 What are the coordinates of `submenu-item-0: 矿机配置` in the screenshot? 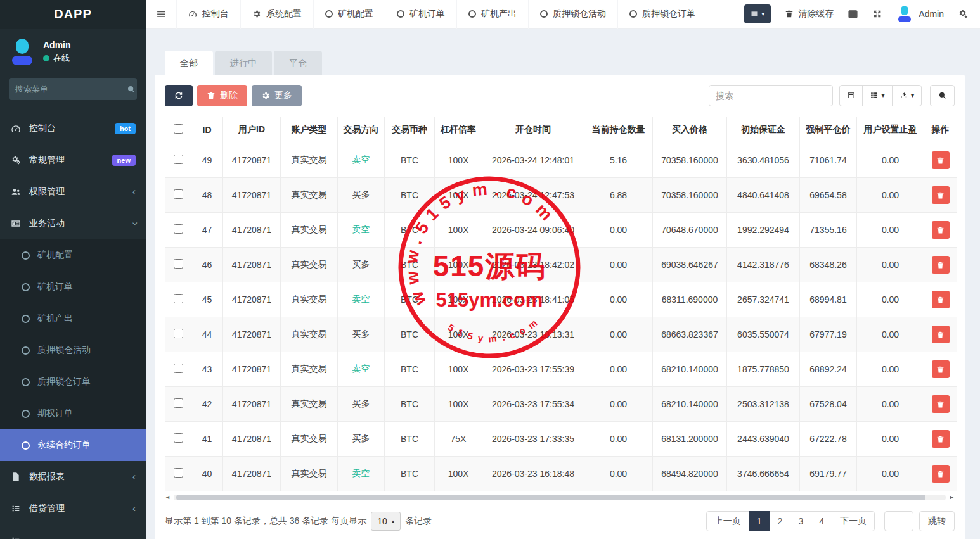 It's located at (73, 255).